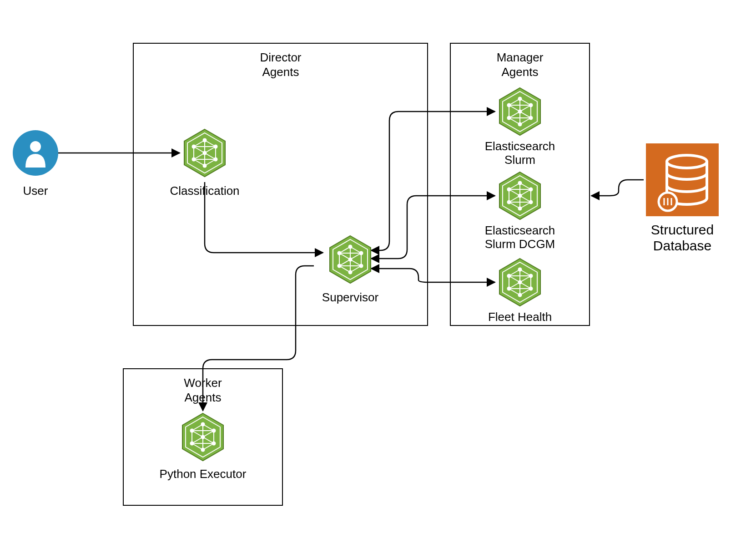 The image size is (756, 549). Describe the element at coordinates (280, 57) in the screenshot. I see `director-title-l1: Director` at that location.